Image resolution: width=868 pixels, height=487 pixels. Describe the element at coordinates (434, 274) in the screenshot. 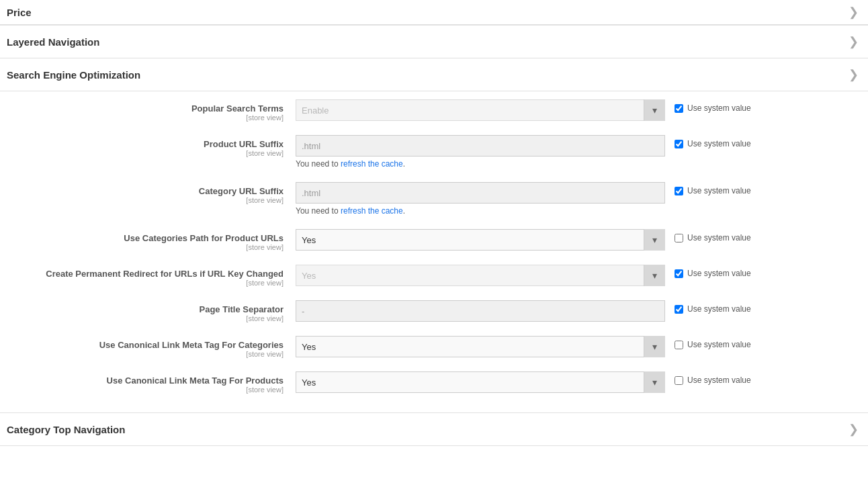

I see `permanent-redirect-row: Create Permanent Redirect for URLs if UR…` at that location.